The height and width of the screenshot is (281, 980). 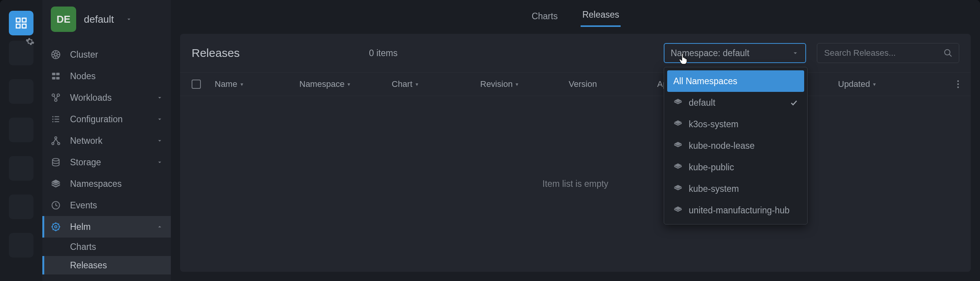 What do you see at coordinates (436, 84) in the screenshot?
I see `col-chart: Chart▾` at bounding box center [436, 84].